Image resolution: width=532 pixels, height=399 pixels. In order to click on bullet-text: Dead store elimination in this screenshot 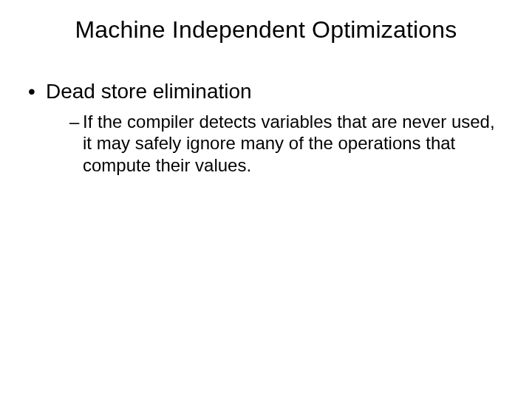, I will do `click(149, 92)`.